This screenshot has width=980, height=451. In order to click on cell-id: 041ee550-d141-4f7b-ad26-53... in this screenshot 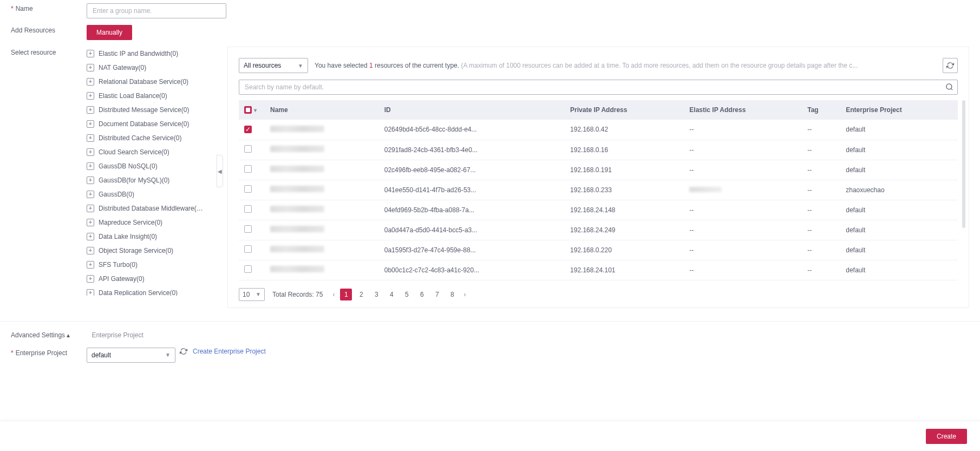, I will do `click(472, 189)`.